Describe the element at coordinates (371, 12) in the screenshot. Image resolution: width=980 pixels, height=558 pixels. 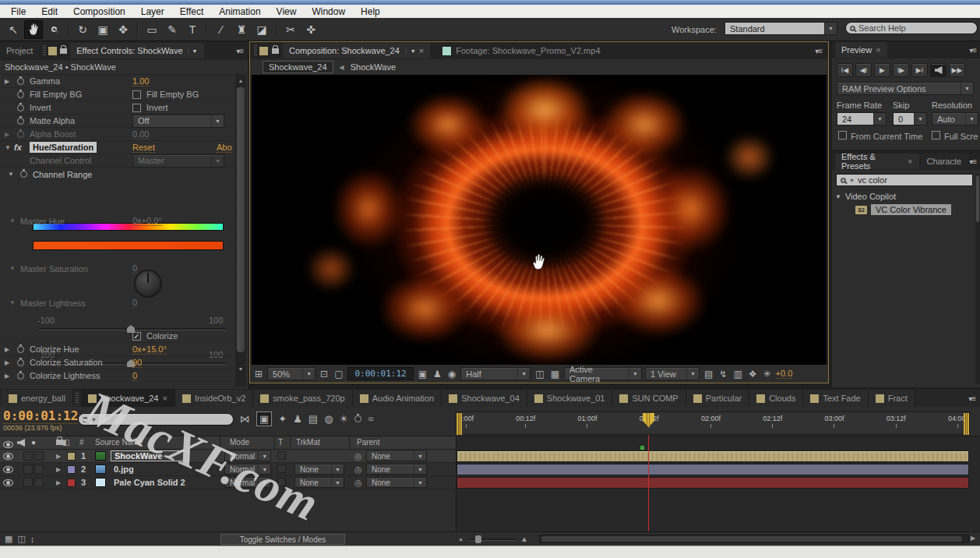
I see `menu-help: Help` at that location.